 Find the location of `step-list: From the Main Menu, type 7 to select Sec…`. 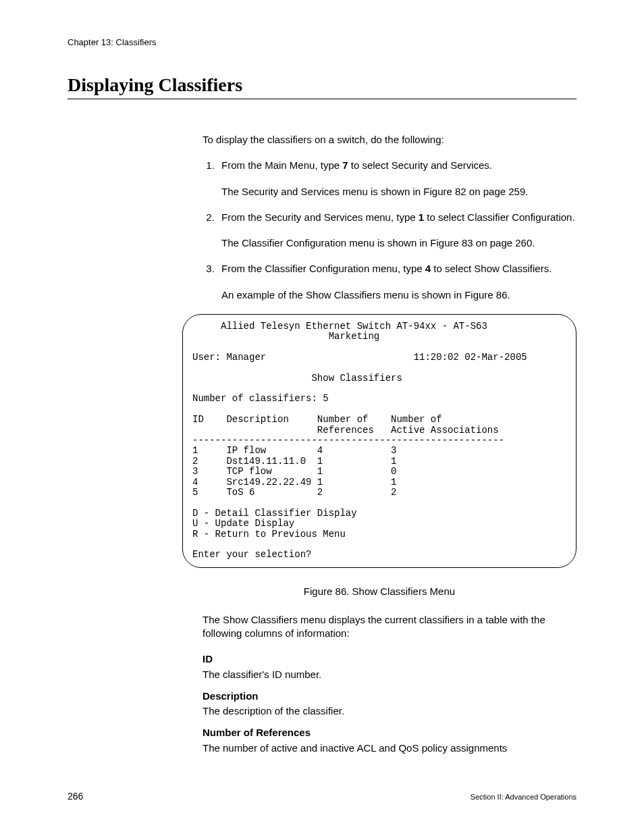

step-list: From the Main Menu, type 7 to select Sec… is located at coordinates (390, 230).